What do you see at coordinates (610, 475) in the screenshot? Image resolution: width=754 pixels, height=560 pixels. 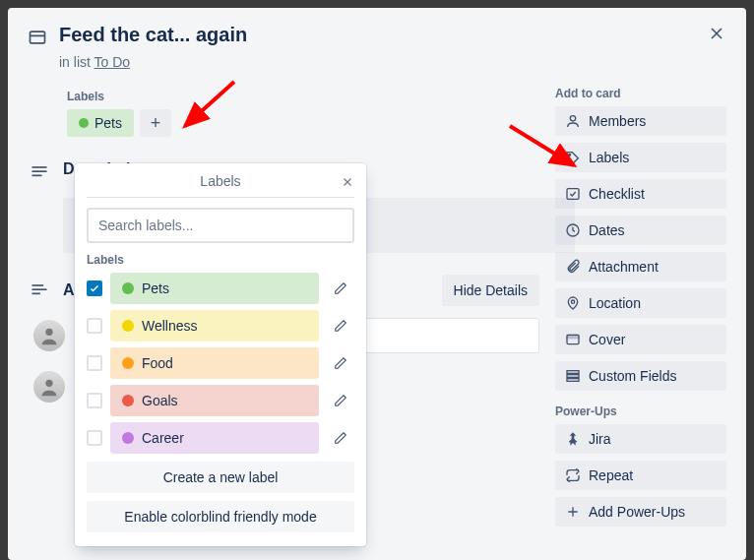 I see `sidebar-item-label: Repeat` at bounding box center [610, 475].